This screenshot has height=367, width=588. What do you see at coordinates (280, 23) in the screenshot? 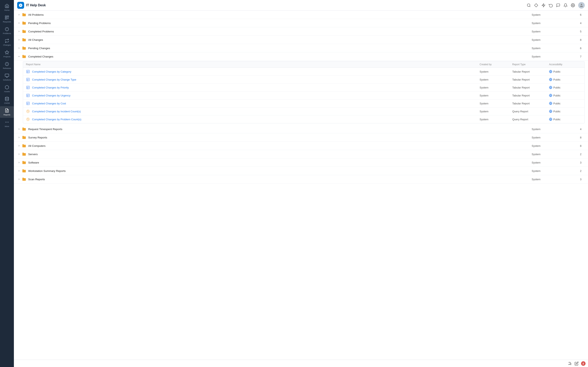
I see `report-name: Pending Problems` at bounding box center [280, 23].